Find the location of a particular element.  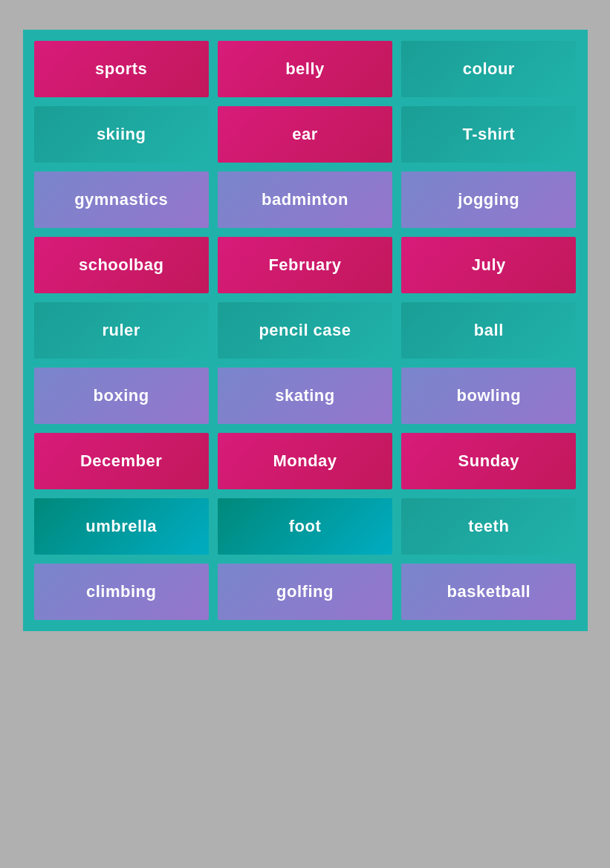

card-label: skating is located at coordinates (305, 396).